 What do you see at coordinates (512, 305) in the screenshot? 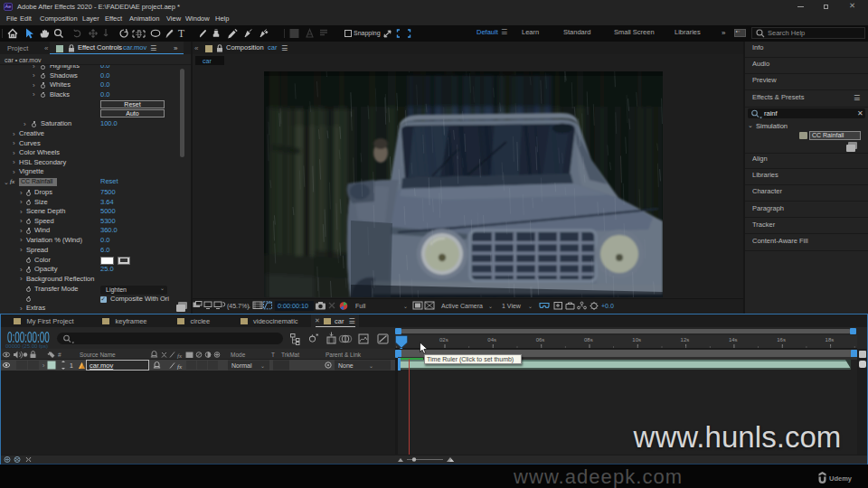
I see `svg-text: 1 View` at bounding box center [512, 305].